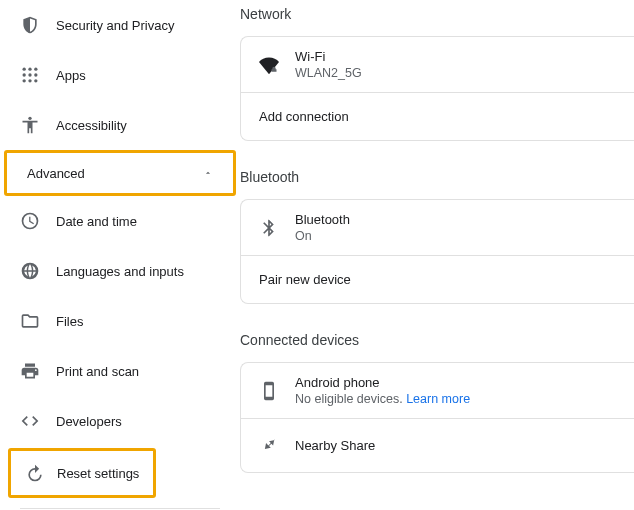  What do you see at coordinates (269, 228) in the screenshot?
I see `bluetooth-icon` at bounding box center [269, 228].